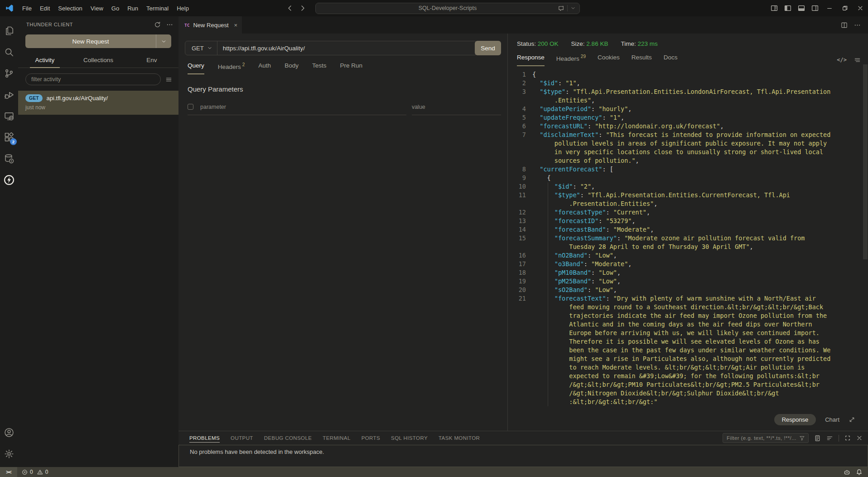 This screenshot has height=477, width=868. I want to click on command-center-search: SQL-Developer-Scripts, so click(448, 8).